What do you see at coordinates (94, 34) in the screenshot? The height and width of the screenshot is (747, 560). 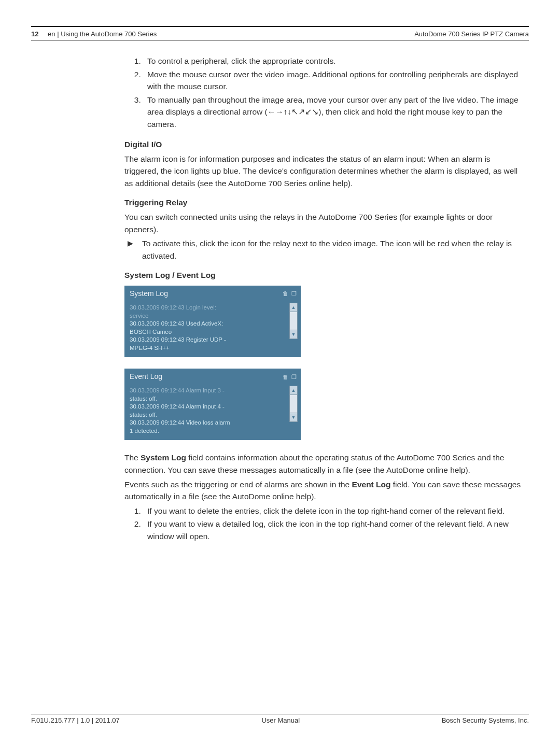 I see `header-left: 12 en | Using the AutoDome 700 Series` at bounding box center [94, 34].